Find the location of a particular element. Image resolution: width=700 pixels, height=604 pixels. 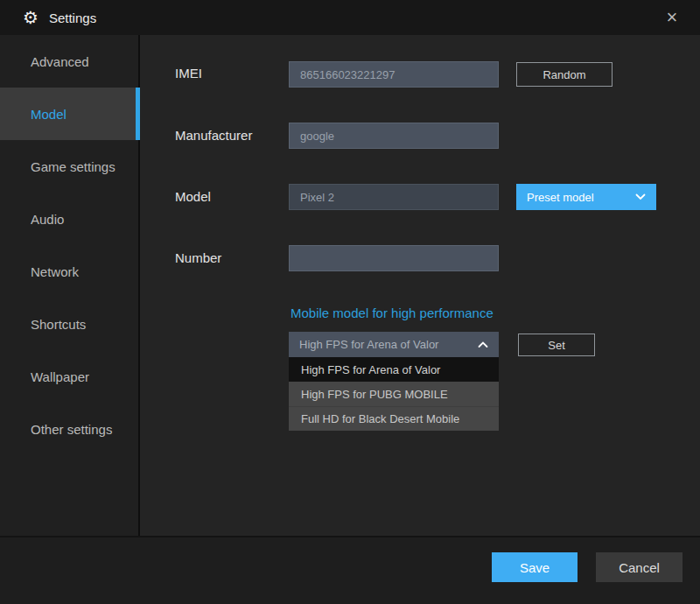

performance-selected-value: High FPS for Arena of Valor is located at coordinates (369, 345).